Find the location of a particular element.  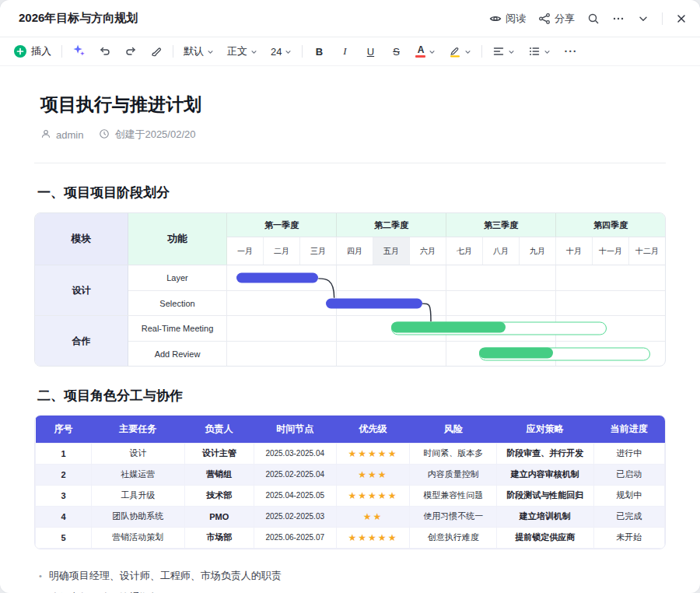

gantt-module-cell: 合作 is located at coordinates (82, 341).